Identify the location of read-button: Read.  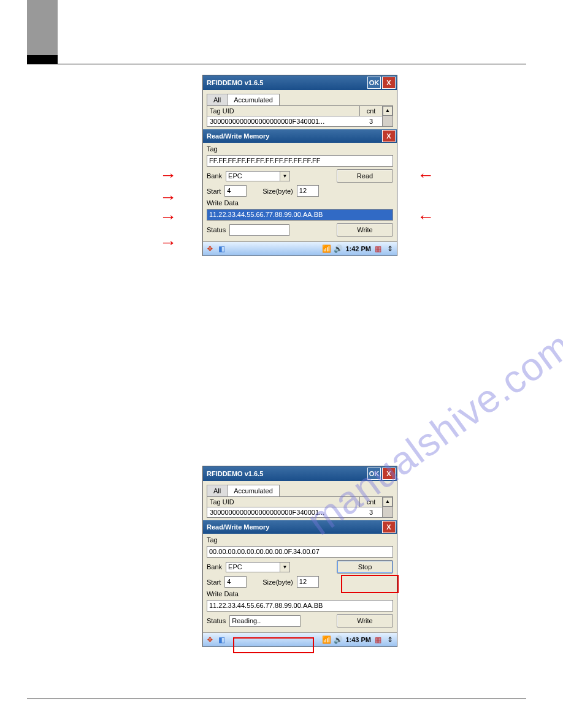
(365, 176).